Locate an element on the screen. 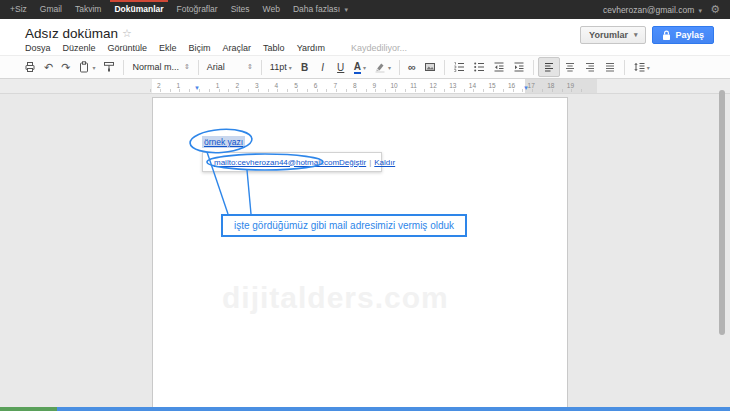  updown-arrows-icon: ⇕ is located at coordinates (250, 67).